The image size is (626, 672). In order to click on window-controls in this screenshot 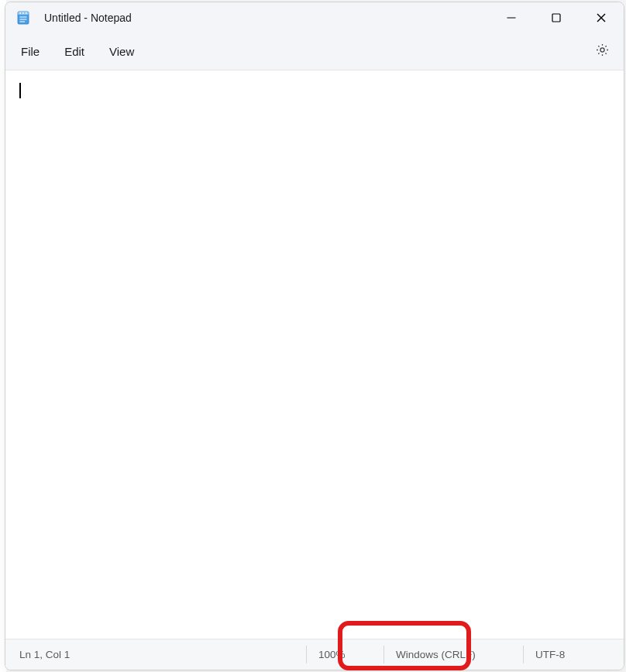, I will do `click(556, 18)`.